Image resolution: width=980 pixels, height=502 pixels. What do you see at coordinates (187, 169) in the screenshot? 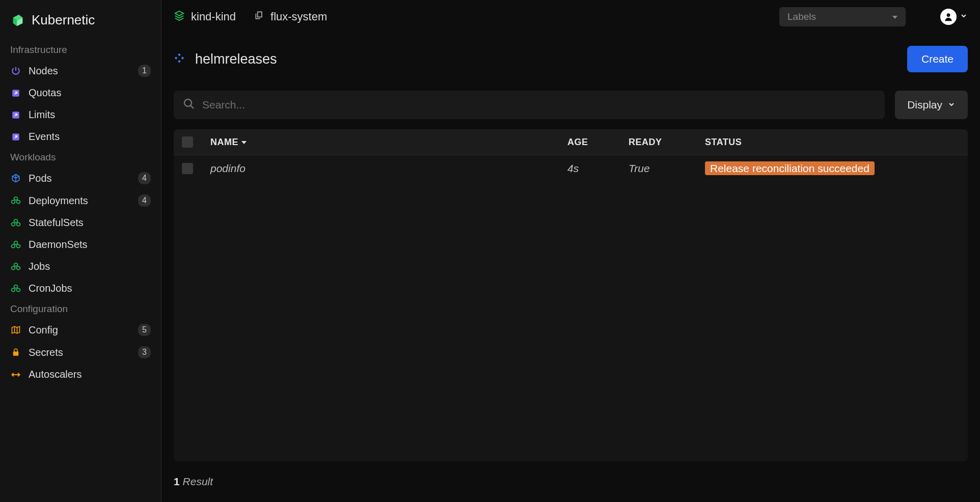
I see `row-checkbox` at bounding box center [187, 169].